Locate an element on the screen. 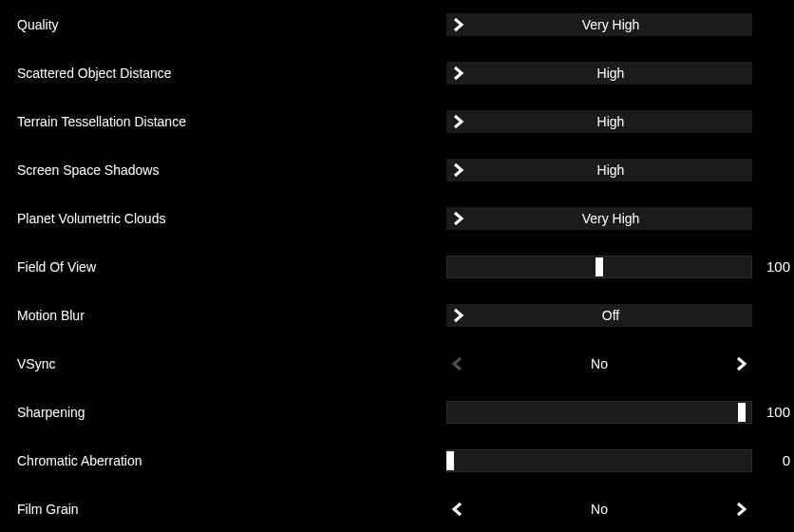 The width and height of the screenshot is (794, 532). setting-control: Off is located at coordinates (599, 315).